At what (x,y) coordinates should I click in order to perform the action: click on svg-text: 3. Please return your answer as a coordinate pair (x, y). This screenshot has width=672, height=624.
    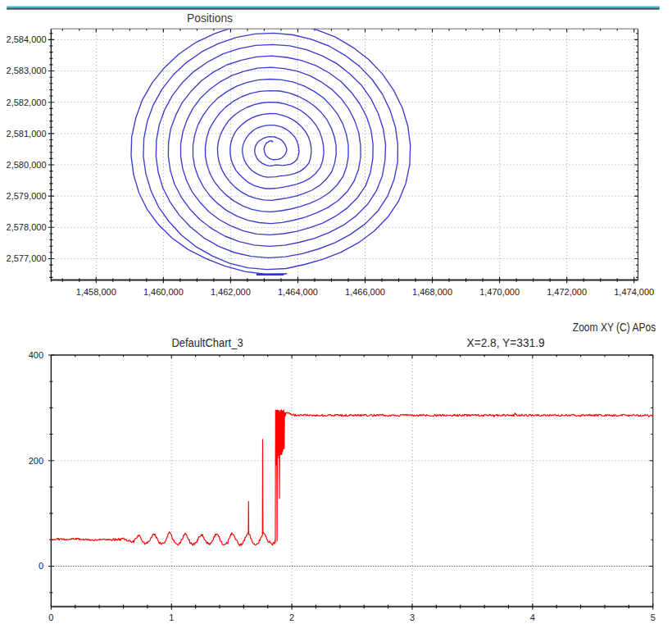
    Looking at the image, I should click on (412, 617).